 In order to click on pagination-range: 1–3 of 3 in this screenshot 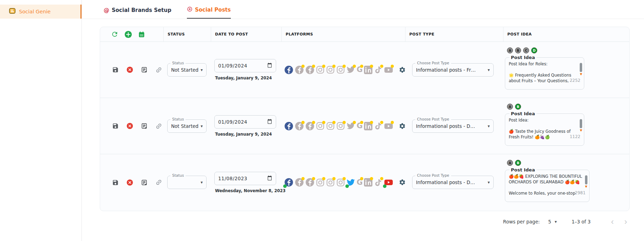, I will do `click(581, 222)`.